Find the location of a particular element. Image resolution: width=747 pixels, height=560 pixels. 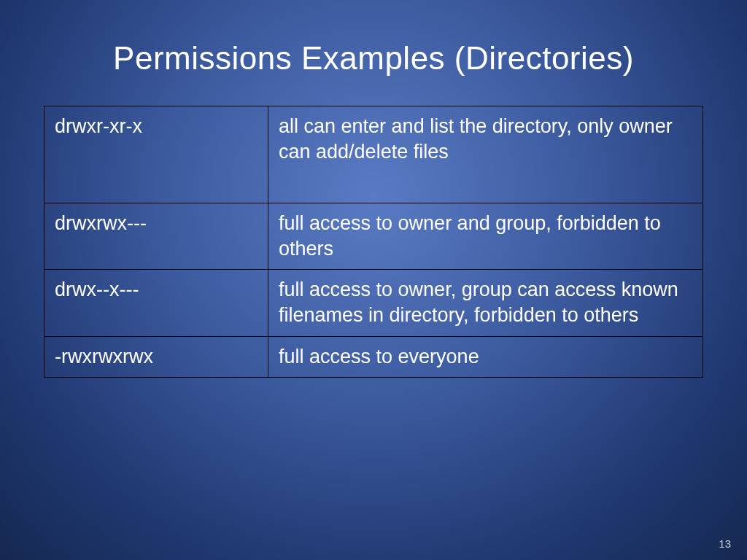

description-cell: full access to everyone is located at coordinates (486, 357).